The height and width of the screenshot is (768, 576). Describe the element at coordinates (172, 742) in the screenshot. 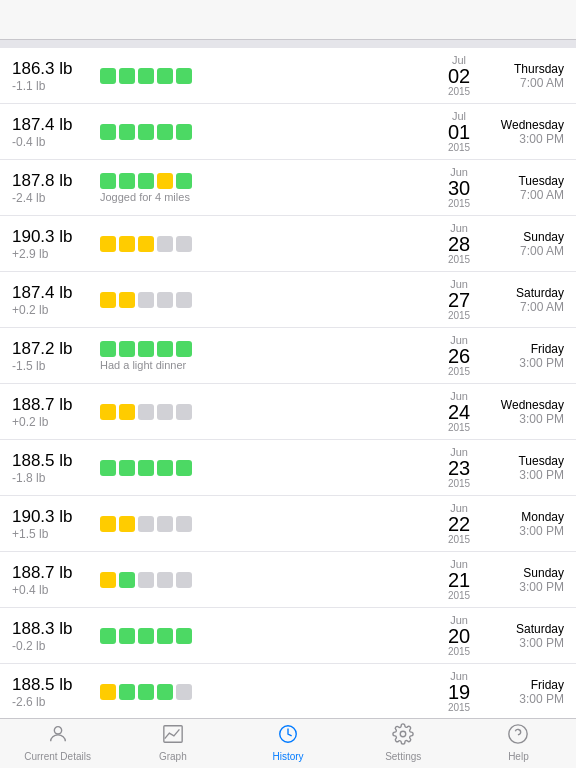

I see `tab-graph: Graph` at that location.